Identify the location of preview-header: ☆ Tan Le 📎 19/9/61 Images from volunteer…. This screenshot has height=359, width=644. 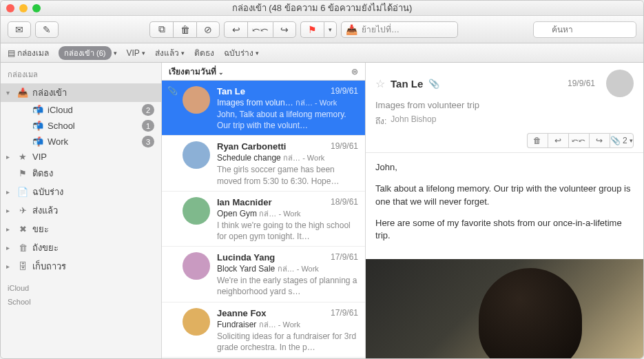
(504, 107).